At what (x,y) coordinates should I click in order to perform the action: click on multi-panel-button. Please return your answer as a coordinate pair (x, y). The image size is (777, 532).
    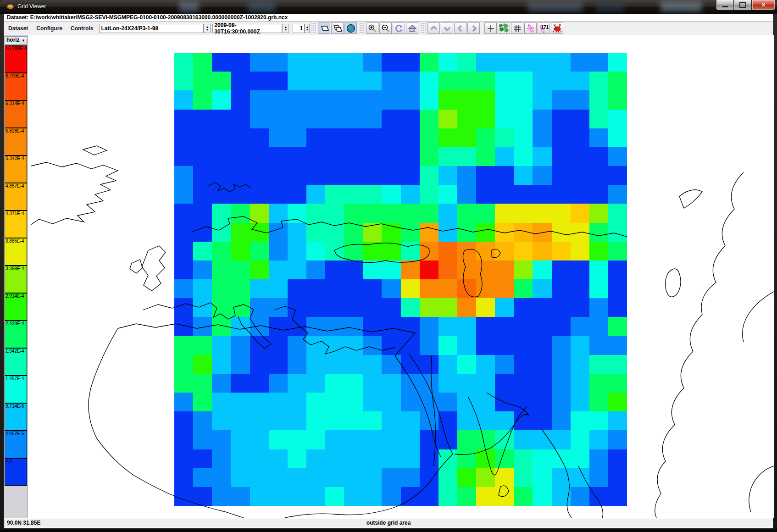
    Looking at the image, I should click on (338, 28).